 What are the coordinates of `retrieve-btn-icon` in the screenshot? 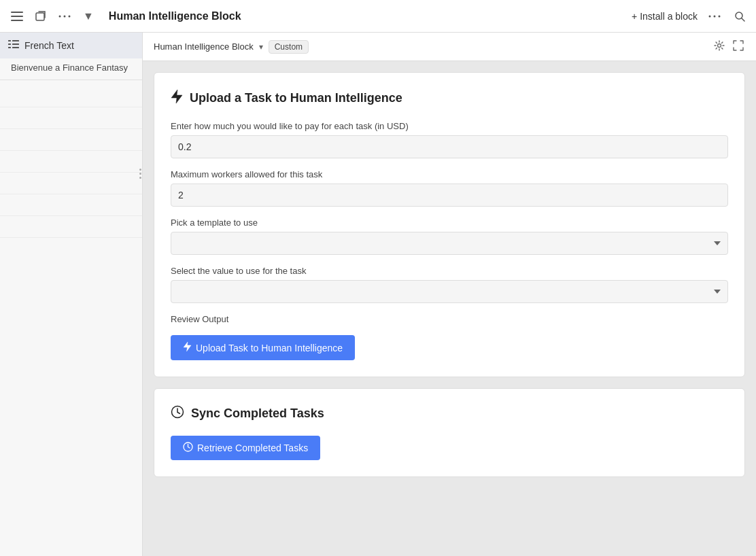 It's located at (188, 448).